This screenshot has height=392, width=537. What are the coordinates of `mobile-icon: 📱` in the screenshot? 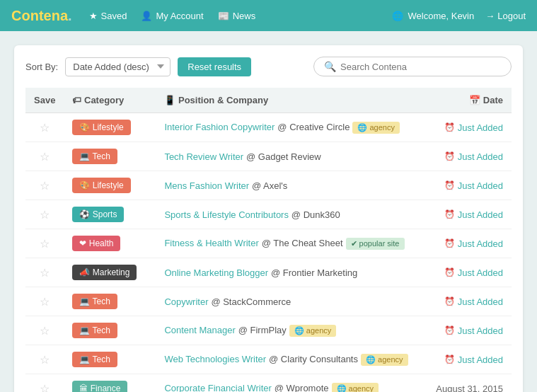 It's located at (171, 100).